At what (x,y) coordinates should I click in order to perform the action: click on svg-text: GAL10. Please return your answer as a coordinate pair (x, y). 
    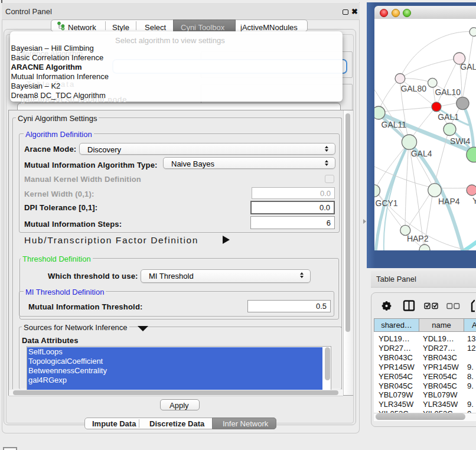
    Looking at the image, I should click on (448, 92).